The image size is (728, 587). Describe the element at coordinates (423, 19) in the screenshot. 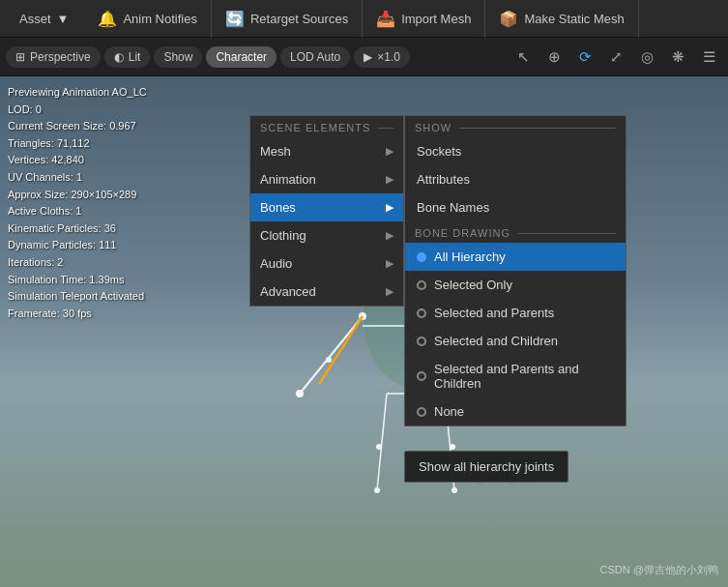

I see `import-mesh-button: 📥 Import Mesh` at that location.